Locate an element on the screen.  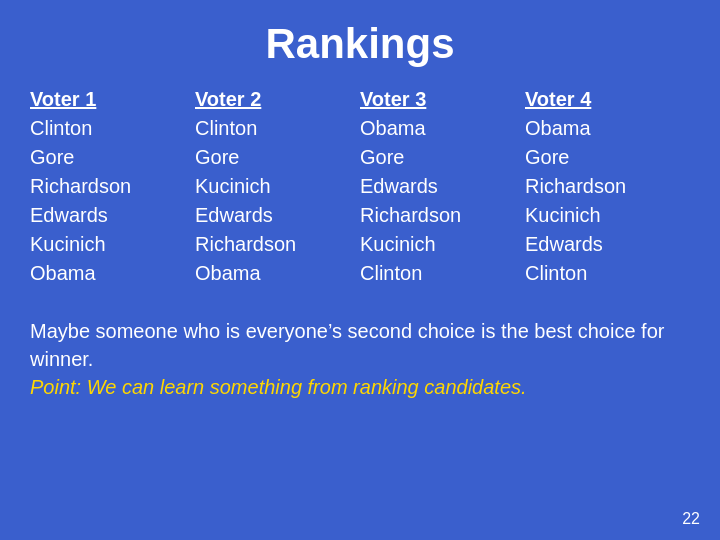
voter-2-rank-1: Clinton is located at coordinates (278, 128).